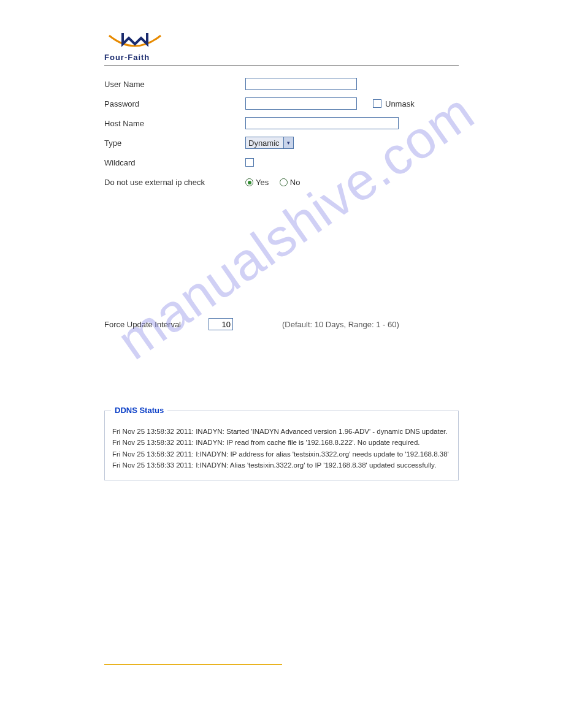 This screenshot has width=563, height=728. What do you see at coordinates (322, 123) in the screenshot?
I see `hostname-input` at bounding box center [322, 123].